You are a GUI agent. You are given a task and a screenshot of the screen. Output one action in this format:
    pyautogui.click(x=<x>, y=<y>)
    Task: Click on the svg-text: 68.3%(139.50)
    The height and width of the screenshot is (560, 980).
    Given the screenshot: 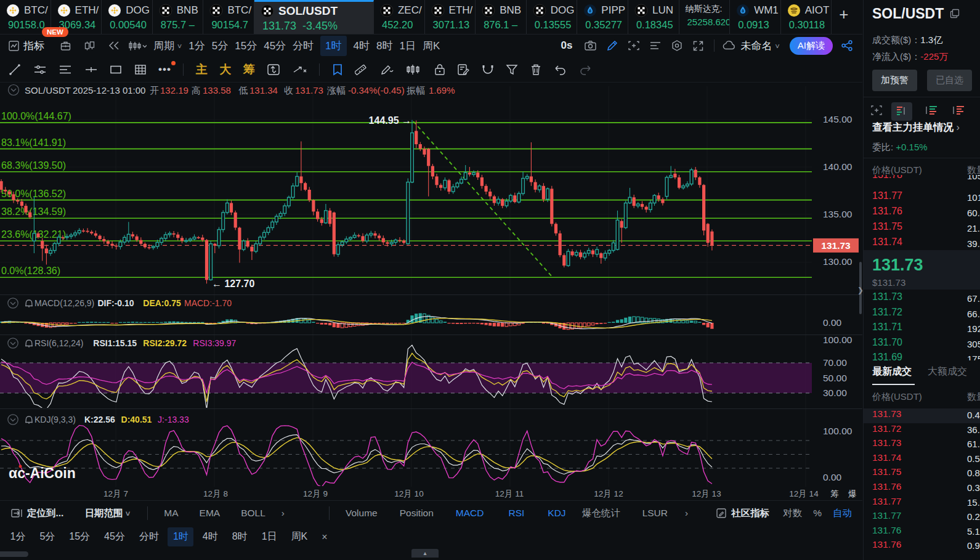 What is the action you would take?
    pyautogui.click(x=33, y=165)
    